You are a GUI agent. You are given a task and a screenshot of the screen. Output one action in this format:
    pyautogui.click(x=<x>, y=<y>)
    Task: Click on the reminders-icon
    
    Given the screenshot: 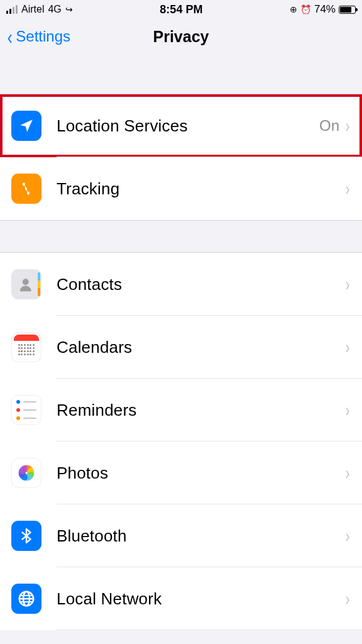 What is the action you would take?
    pyautogui.click(x=26, y=410)
    